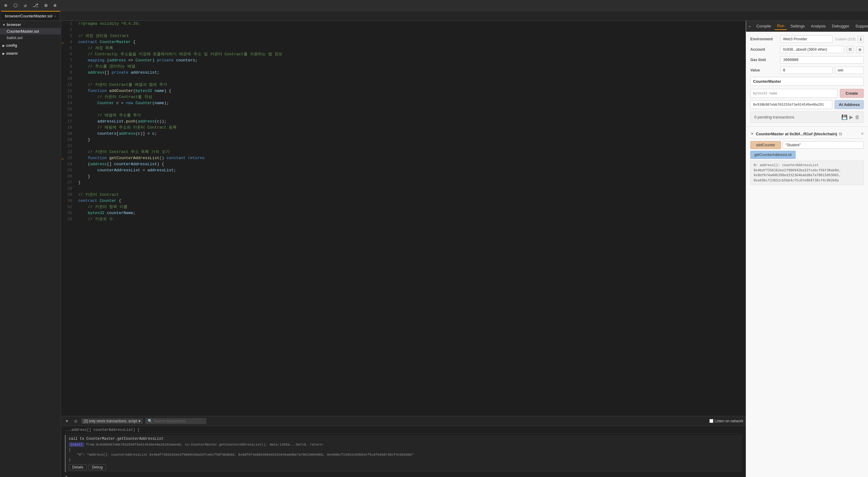  What do you see at coordinates (812, 49) in the screenshot?
I see `account-select: 0x938...abea9 (3904 ether)` at bounding box center [812, 49].